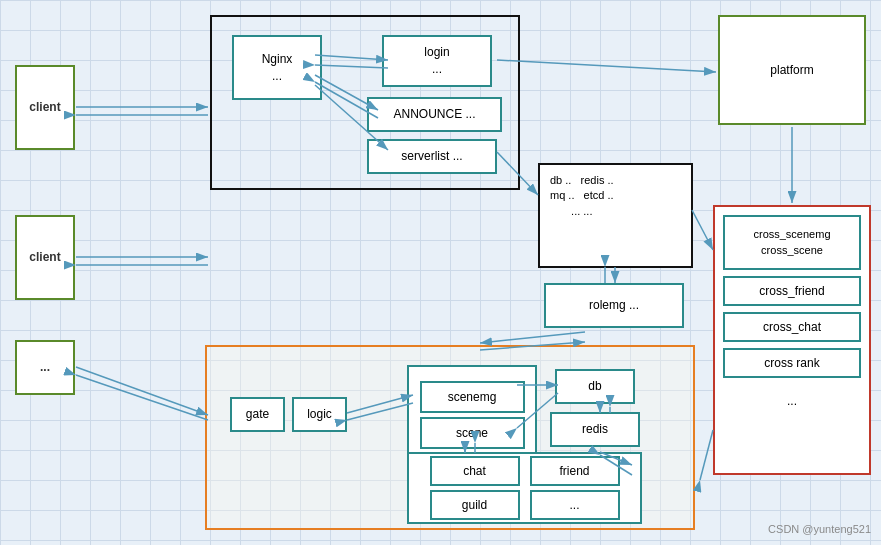 The height and width of the screenshot is (545, 881). Describe the element at coordinates (320, 414) in the screenshot. I see `logic-box: logic` at that location.